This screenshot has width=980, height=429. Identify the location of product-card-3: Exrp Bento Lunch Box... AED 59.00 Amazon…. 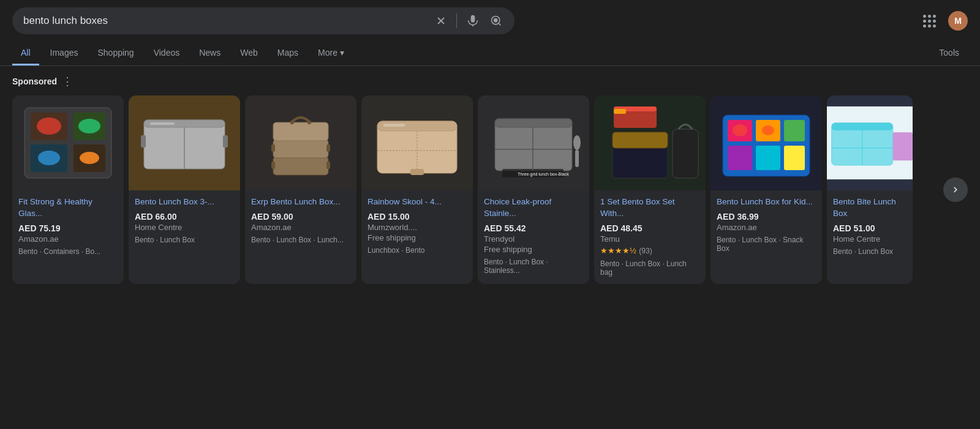
(301, 190).